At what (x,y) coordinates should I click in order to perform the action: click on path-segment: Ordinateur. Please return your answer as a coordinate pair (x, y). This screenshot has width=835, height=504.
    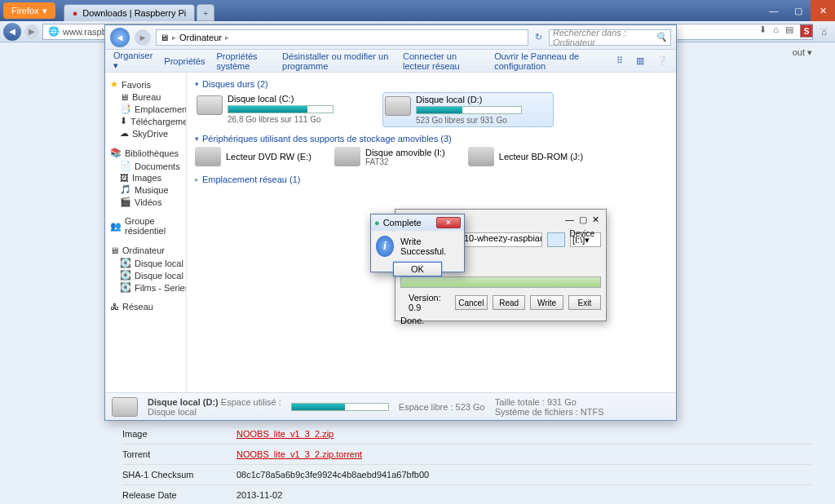
    Looking at the image, I should click on (201, 38).